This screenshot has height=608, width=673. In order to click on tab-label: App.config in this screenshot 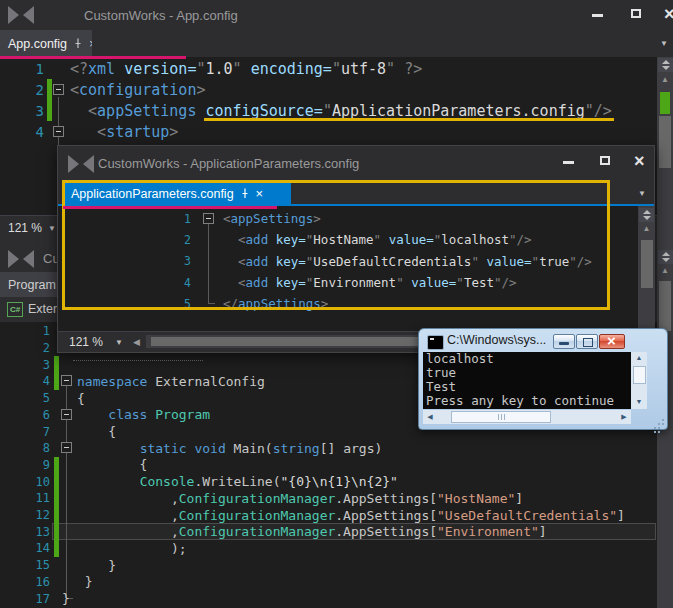, I will do `click(38, 44)`.